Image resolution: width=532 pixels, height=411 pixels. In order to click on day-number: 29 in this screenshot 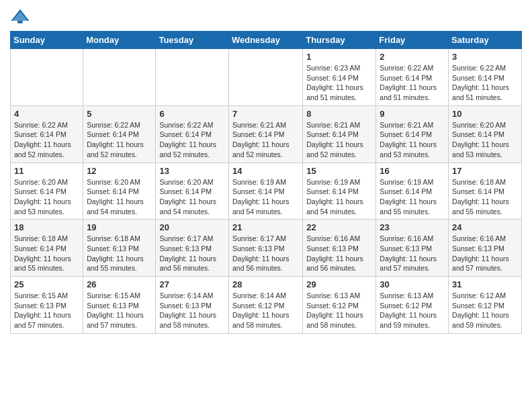, I will do `click(339, 285)`.